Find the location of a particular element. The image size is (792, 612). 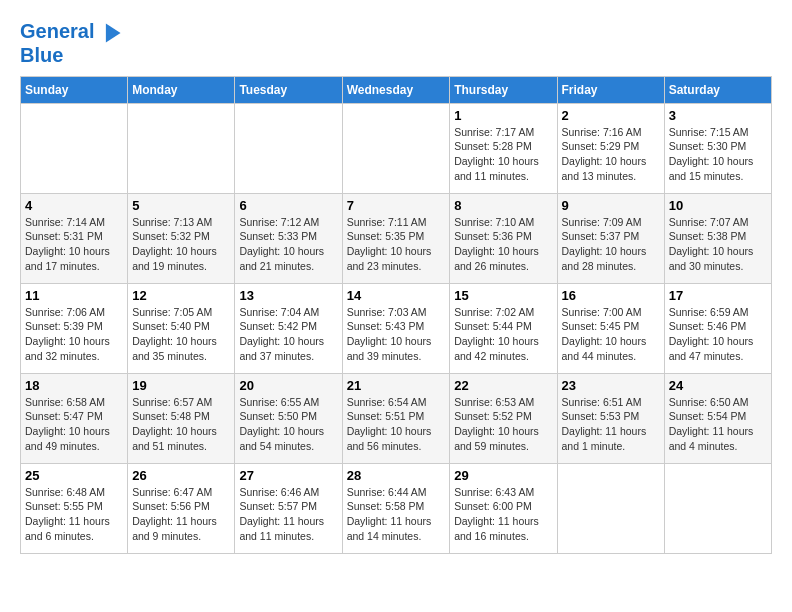

day-number: 12 is located at coordinates (181, 296).